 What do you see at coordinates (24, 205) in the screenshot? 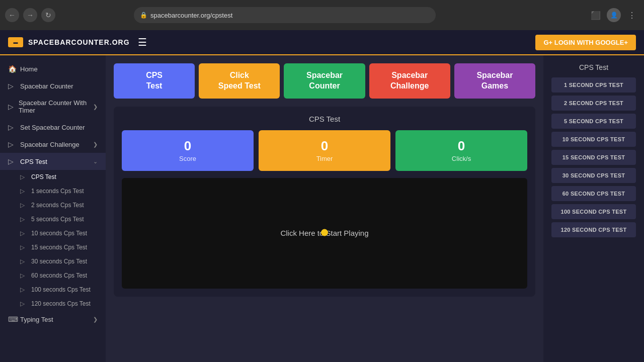
I see `subitem-icon-2: ▷` at bounding box center [24, 205].